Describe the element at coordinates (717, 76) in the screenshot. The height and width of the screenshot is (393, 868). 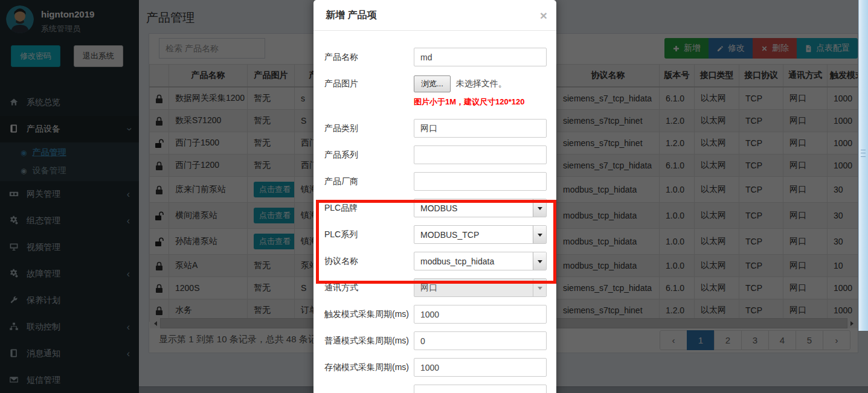
I see `column-header: 接口类型` at that location.